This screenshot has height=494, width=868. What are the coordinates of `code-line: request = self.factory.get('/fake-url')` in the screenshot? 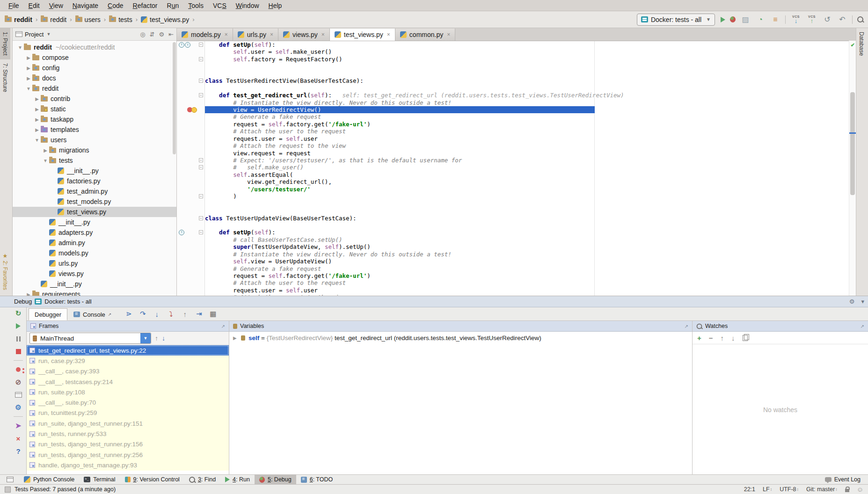 It's located at (517, 276).